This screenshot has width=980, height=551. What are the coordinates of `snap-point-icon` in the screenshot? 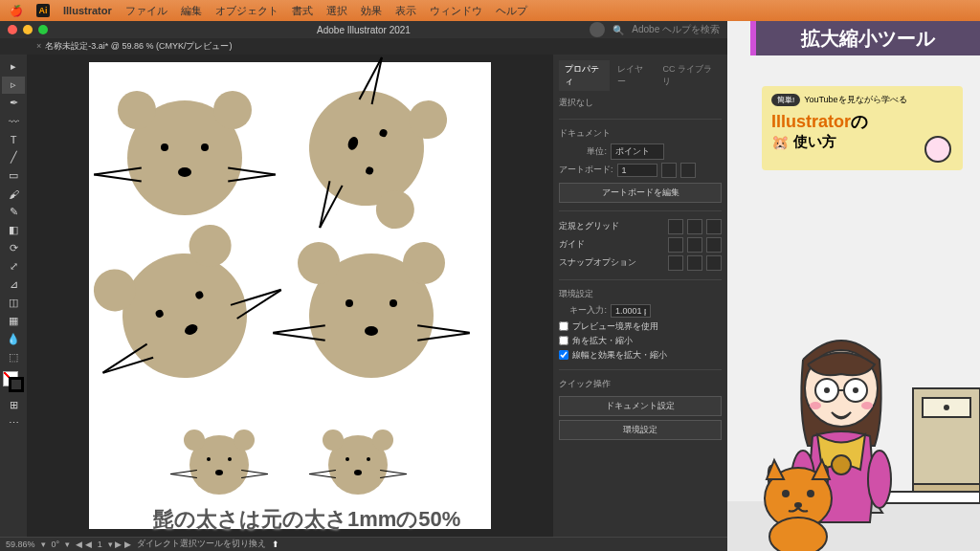 It's located at (676, 263).